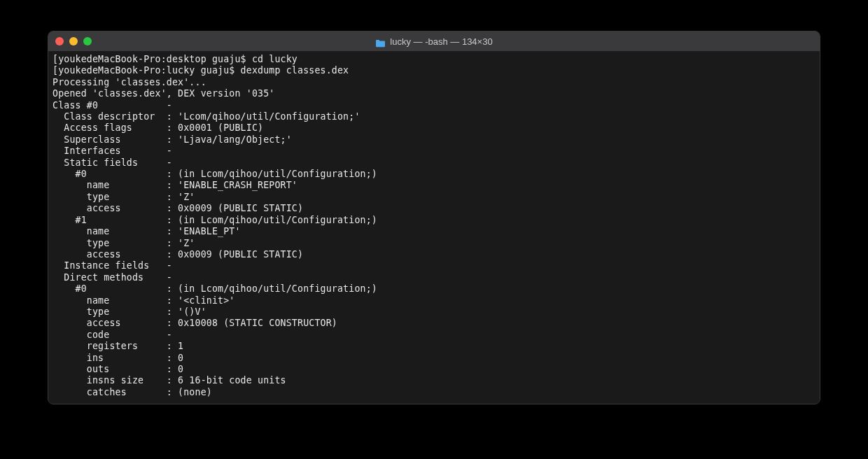 Image resolution: width=868 pixels, height=459 pixels. What do you see at coordinates (441, 42) in the screenshot?
I see `window-title: lucky — -bash — 134×30` at bounding box center [441, 42].